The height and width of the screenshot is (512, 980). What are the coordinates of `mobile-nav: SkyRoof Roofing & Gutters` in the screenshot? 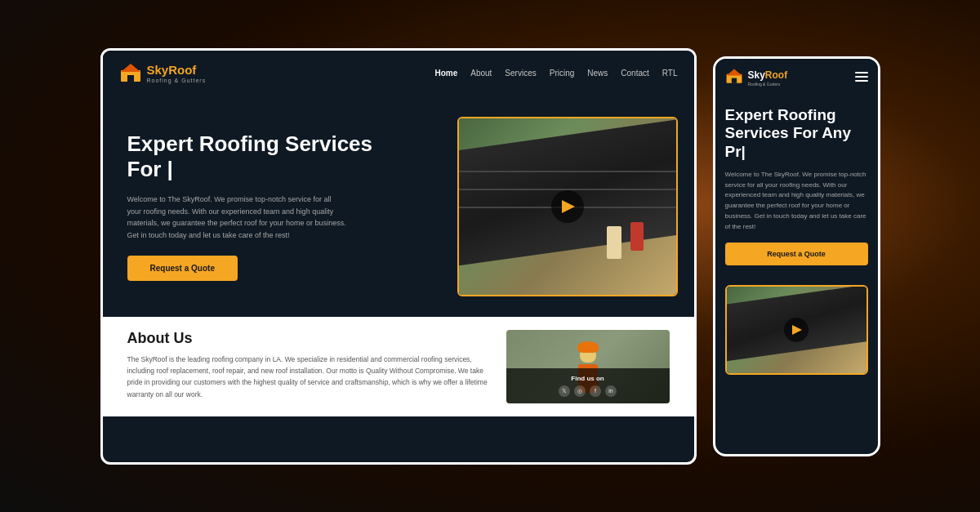 It's located at (797, 77).